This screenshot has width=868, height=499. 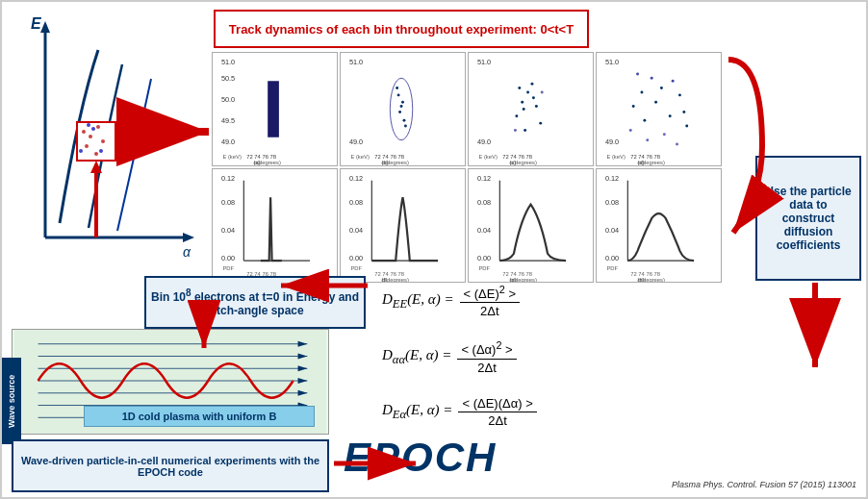 What do you see at coordinates (255, 302) in the screenshot?
I see `bin-electrons-box: Bin 108 electrons at t=0 in Energy and p…` at bounding box center [255, 302].